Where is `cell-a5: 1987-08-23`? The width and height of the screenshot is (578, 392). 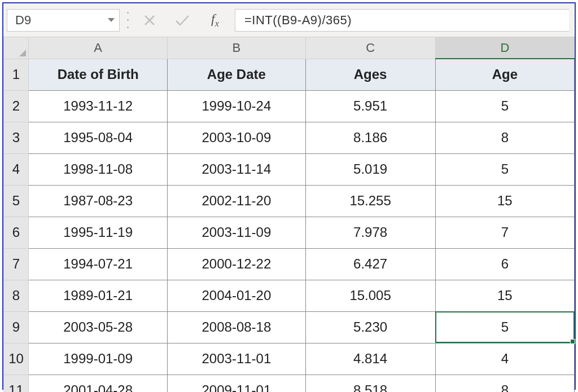 cell-a5: 1987-08-23 is located at coordinates (98, 201).